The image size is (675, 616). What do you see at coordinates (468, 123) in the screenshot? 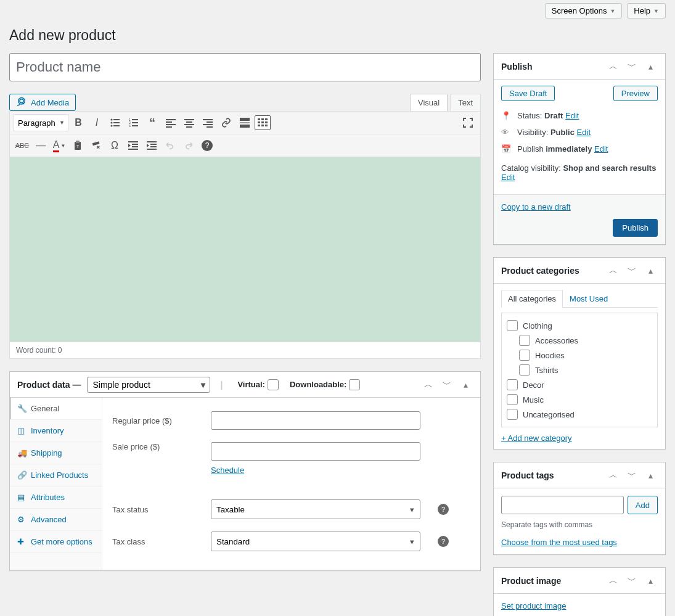
I see `fullscreen-button` at bounding box center [468, 123].